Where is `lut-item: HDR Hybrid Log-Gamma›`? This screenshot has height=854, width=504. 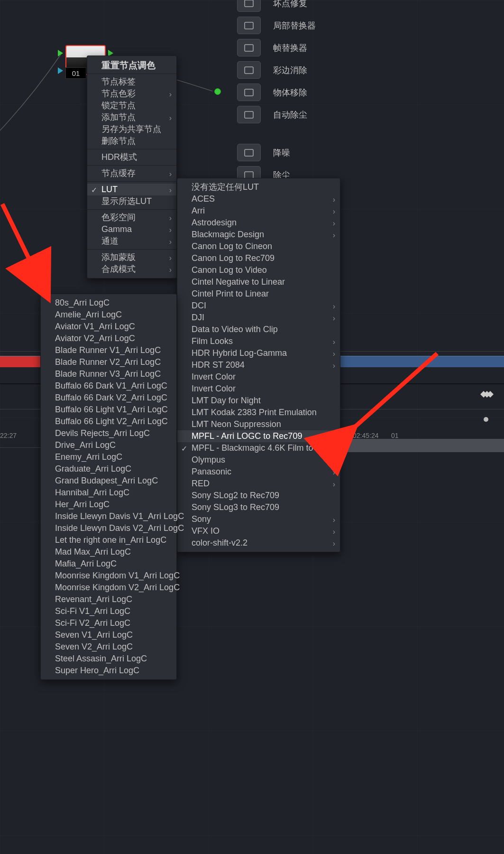 lut-item: HDR Hybrid Log-Gamma› is located at coordinates (259, 353).